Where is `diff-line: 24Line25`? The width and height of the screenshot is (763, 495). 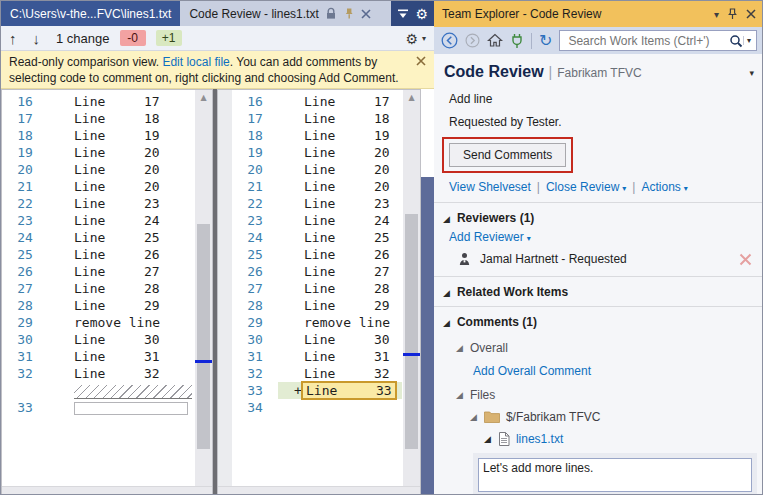
diff-line: 24Line25 is located at coordinates (98, 238).